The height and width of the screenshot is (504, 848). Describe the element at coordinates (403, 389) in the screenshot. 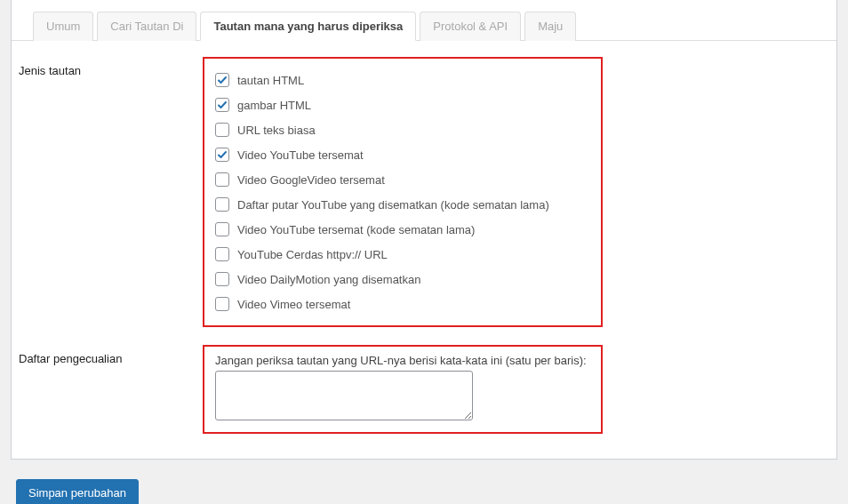

I see `exclusion-box: Jangan periksa tautan yang URL-nya beris…` at that location.